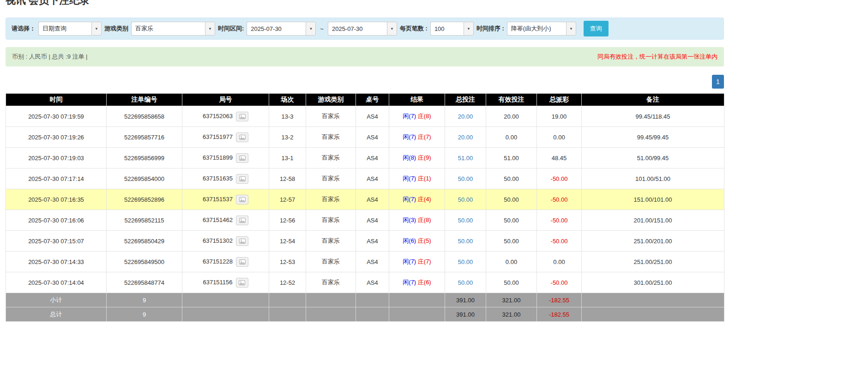 The width and height of the screenshot is (868, 390). Describe the element at coordinates (417, 116) in the screenshot. I see `cell-result: 闲(7) 庄(8)` at that location.